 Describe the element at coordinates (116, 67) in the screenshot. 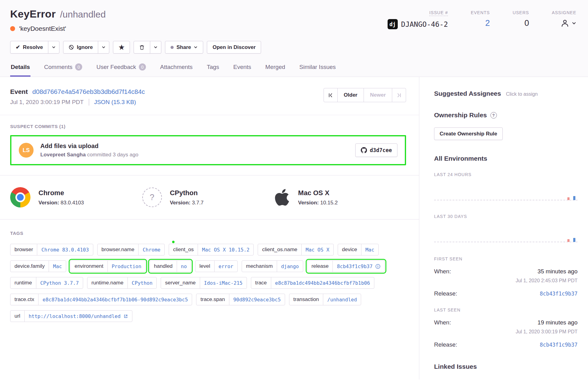

I see `tab-user-feedback-label: User Feedback` at that location.